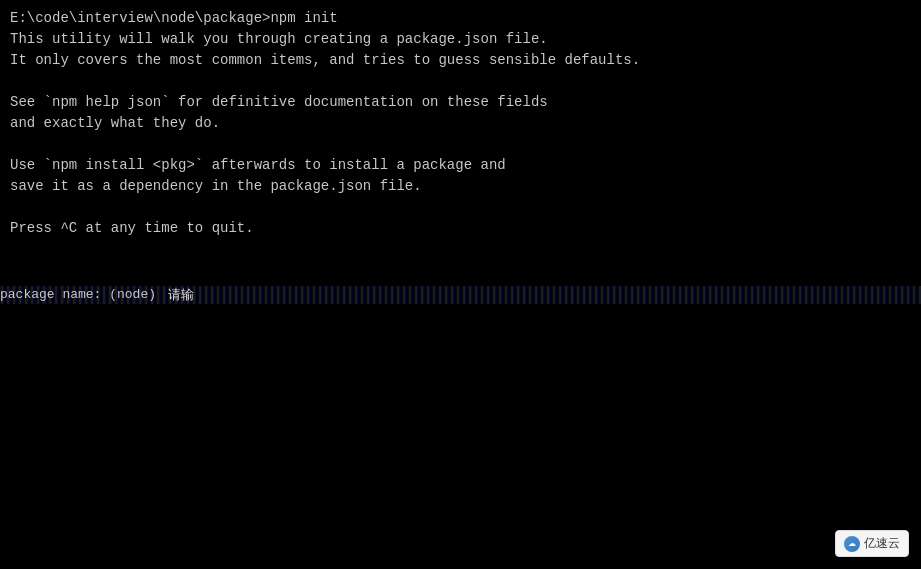 The height and width of the screenshot is (569, 921). Describe the element at coordinates (181, 295) in the screenshot. I see `glitch-chinese-text: 请输` at that location.